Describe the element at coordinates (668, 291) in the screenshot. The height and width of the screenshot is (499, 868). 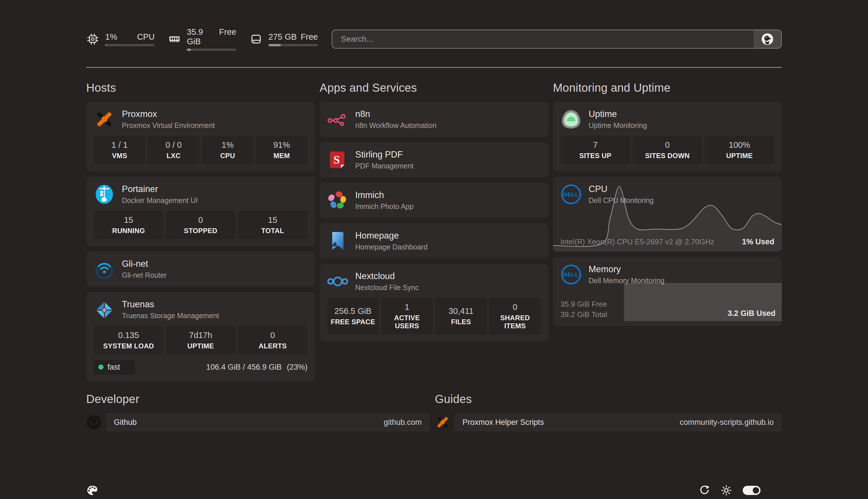
I see `service-card-dell-memory: DELL Memory Dell Memory Monitoring 35.9 …` at that location.